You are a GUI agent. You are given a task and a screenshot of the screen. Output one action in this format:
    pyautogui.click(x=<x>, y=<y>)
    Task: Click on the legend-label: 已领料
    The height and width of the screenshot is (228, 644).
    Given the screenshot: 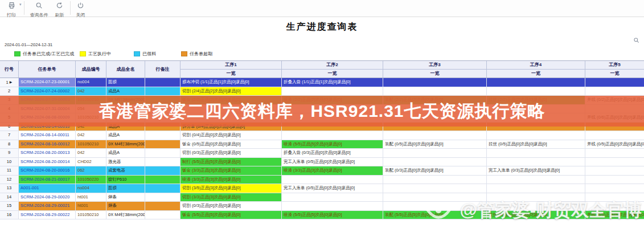 What is the action you would take?
    pyautogui.click(x=149, y=54)
    